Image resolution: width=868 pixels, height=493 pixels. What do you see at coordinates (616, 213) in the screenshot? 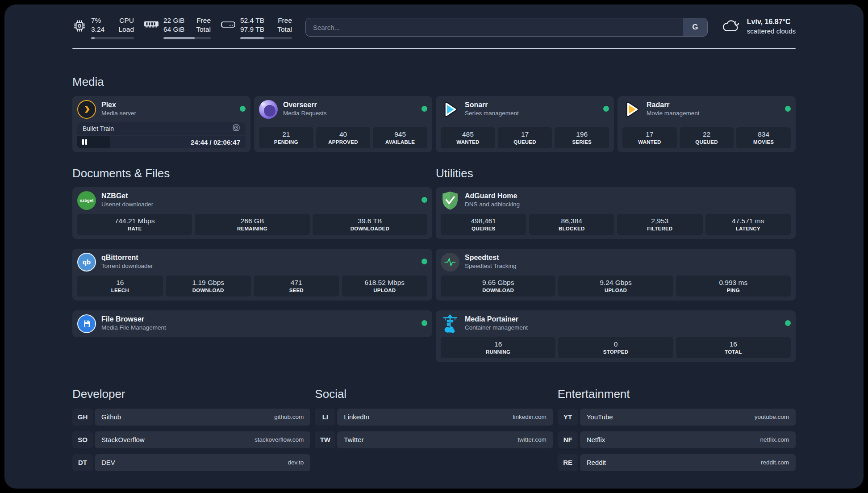
I see `service-card-adguard: AdGuard Home DNS and adblocking 498,461 …` at bounding box center [616, 213].